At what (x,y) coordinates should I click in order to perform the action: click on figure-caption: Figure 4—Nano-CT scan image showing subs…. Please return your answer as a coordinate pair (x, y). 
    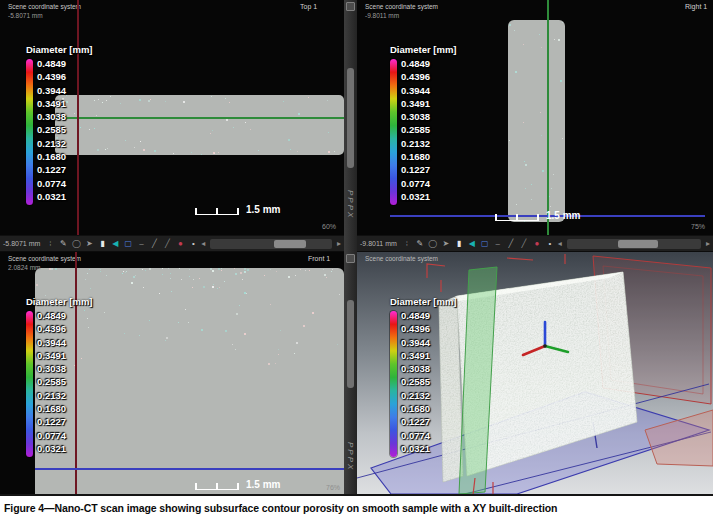
    Looking at the image, I should click on (280, 508).